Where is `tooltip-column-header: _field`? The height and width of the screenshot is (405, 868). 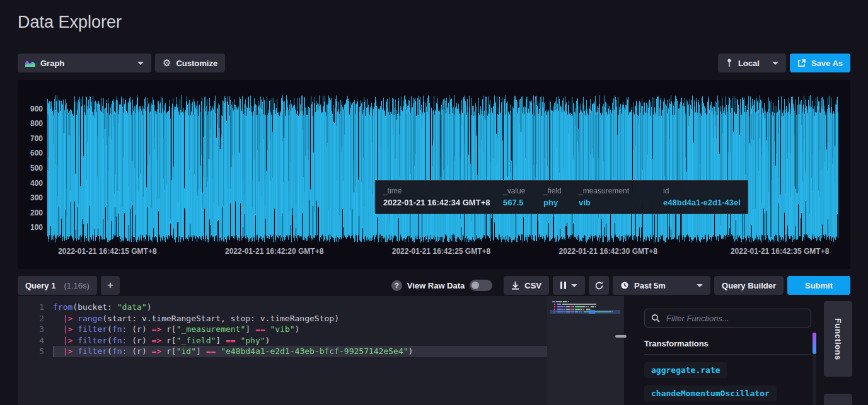 tooltip-column-header: _field is located at coordinates (557, 191).